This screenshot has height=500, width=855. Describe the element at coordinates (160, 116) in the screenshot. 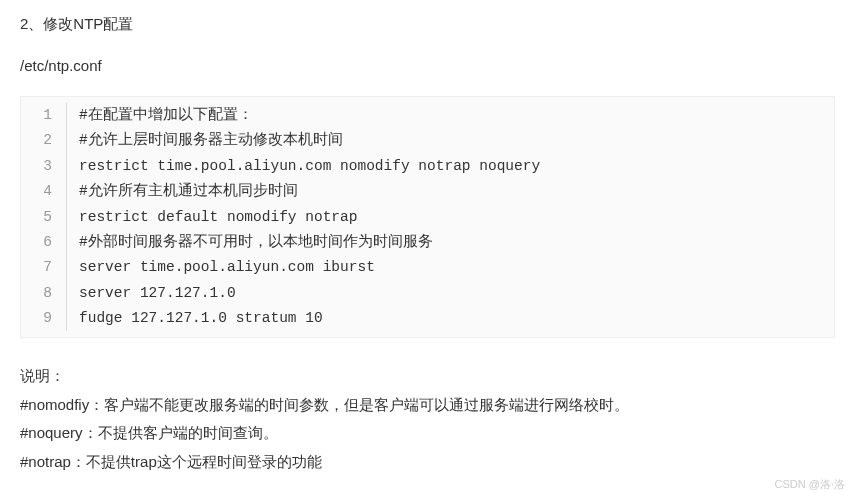

I see `code-text: #在配置中增加以下配置：` at that location.